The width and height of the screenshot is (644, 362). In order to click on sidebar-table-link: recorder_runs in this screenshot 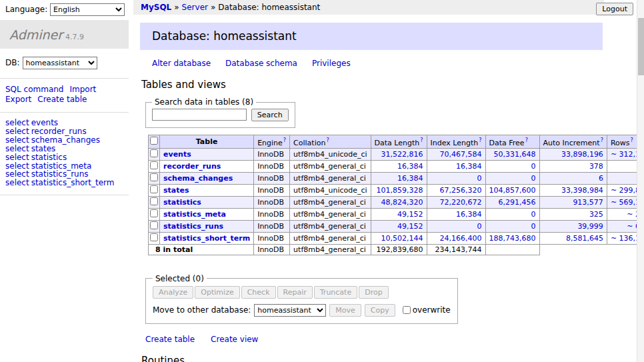, I will do `click(59, 131)`.